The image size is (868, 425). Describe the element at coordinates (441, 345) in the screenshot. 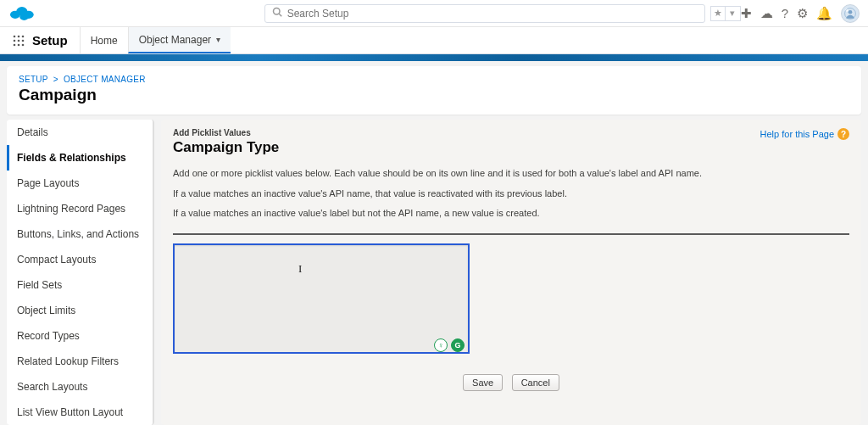

I see `grammarly-bulb-icon: ♀` at that location.